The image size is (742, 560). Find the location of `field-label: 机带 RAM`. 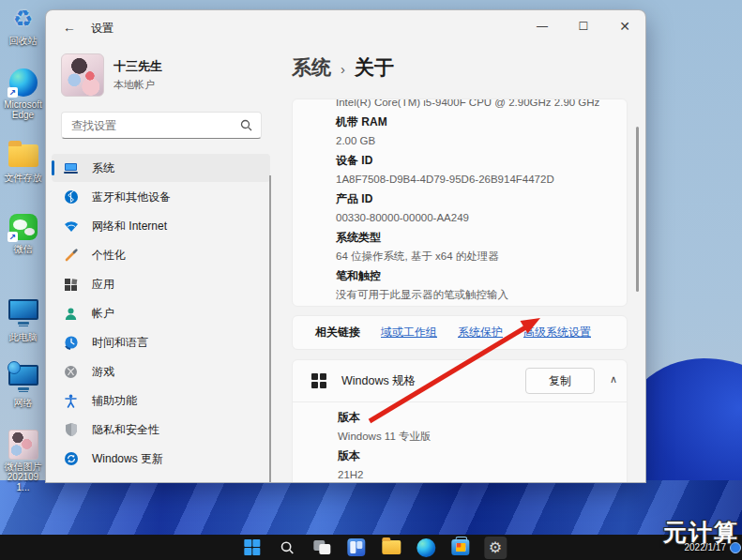

field-label: 机带 RAM is located at coordinates (475, 122).